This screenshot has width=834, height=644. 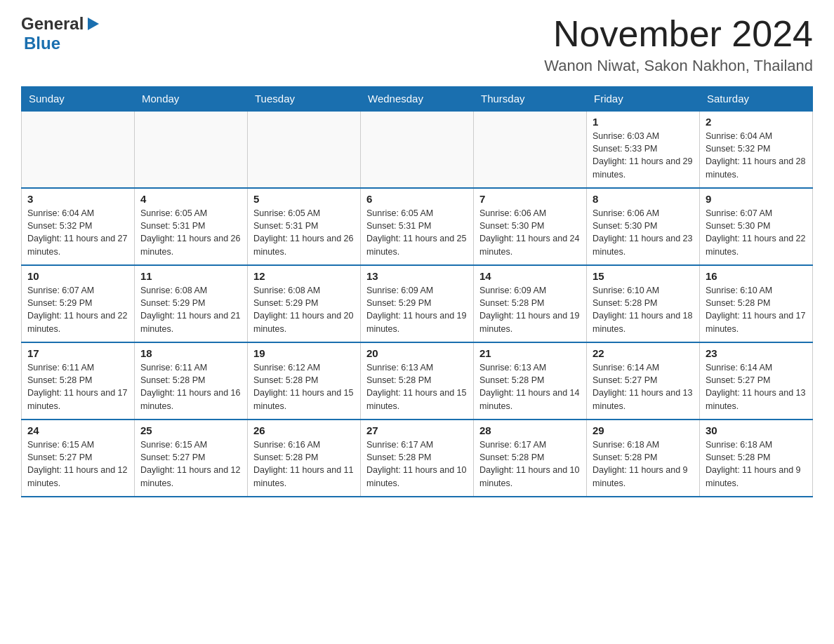 What do you see at coordinates (643, 304) in the screenshot?
I see `calendar-cell: 15Sunrise: 6:10 AM Sunset: 5:28 PM Dayli…` at bounding box center [643, 304].